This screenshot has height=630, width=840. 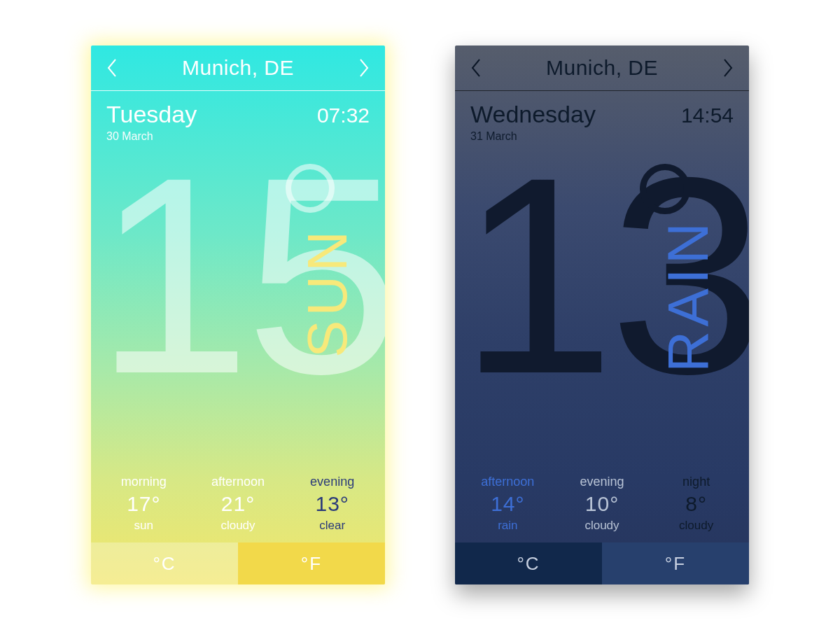 What do you see at coordinates (696, 504) in the screenshot?
I see `forecast-slot: night 8° cloudy` at bounding box center [696, 504].